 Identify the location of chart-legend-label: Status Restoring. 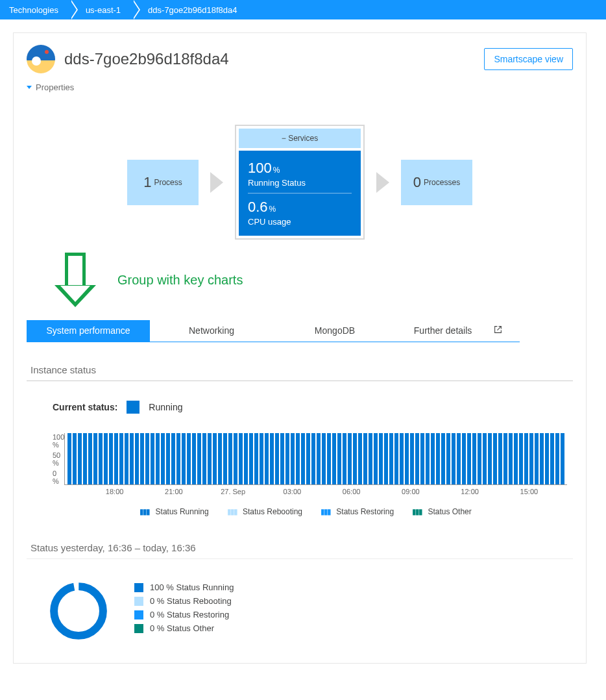
(364, 512).